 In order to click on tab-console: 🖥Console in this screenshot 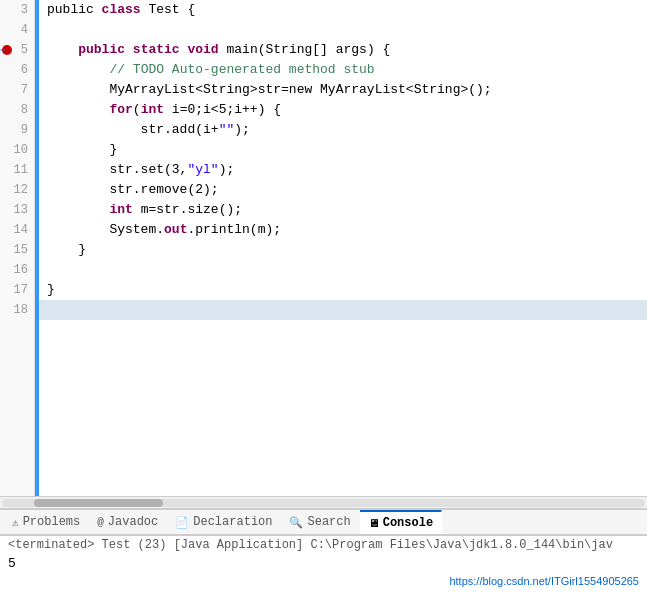, I will do `click(401, 522)`.